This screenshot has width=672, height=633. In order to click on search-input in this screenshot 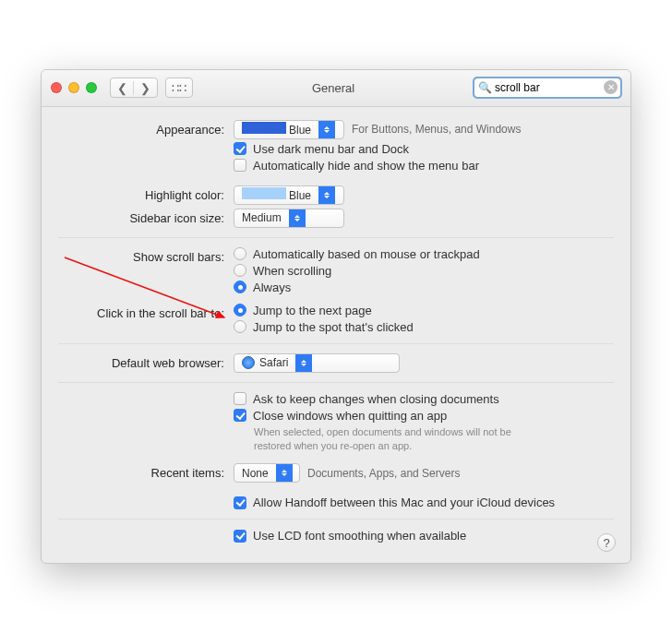, I will do `click(547, 88)`.